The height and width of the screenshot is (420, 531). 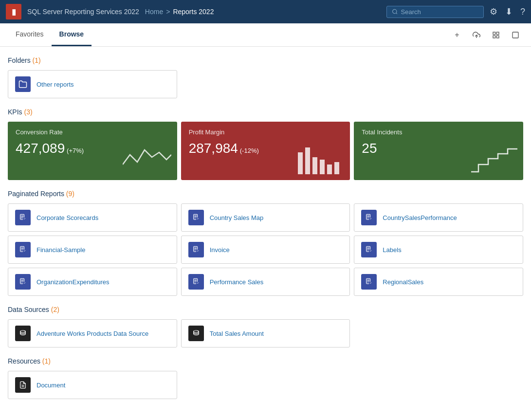 I want to click on report-label: OrganizationExpenditures, so click(x=73, y=282).